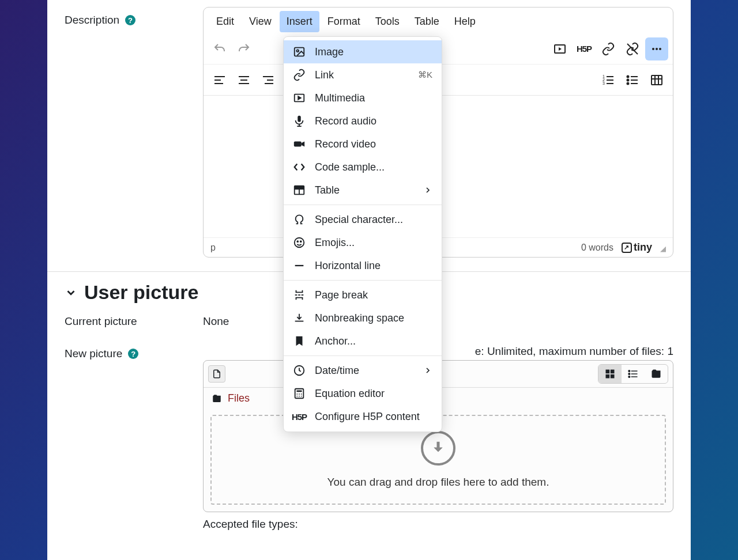 The width and height of the screenshot is (738, 560). Describe the element at coordinates (363, 52) in the screenshot. I see `insert-image-item: Image` at that location.